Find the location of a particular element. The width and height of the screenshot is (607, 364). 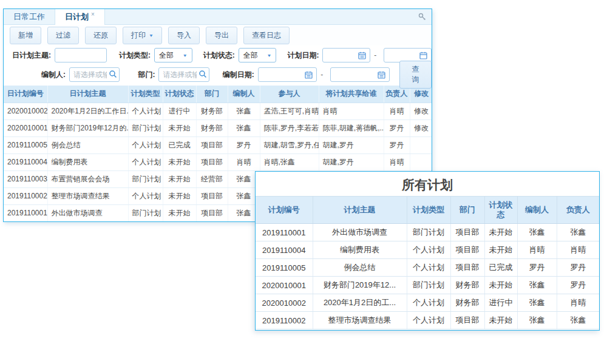

plan-dept: 财务部 is located at coordinates (212, 111).